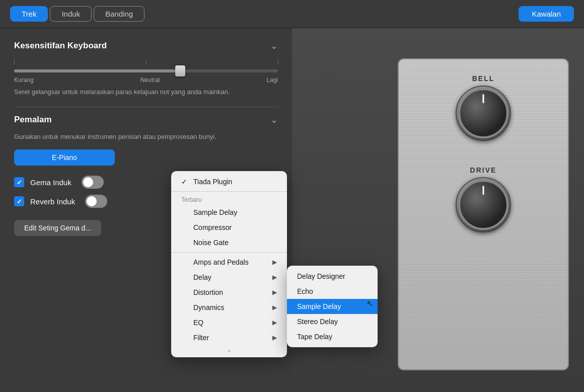 The image size is (584, 392). What do you see at coordinates (150, 80) in the screenshot?
I see `slider-label-center: Neutral` at bounding box center [150, 80].